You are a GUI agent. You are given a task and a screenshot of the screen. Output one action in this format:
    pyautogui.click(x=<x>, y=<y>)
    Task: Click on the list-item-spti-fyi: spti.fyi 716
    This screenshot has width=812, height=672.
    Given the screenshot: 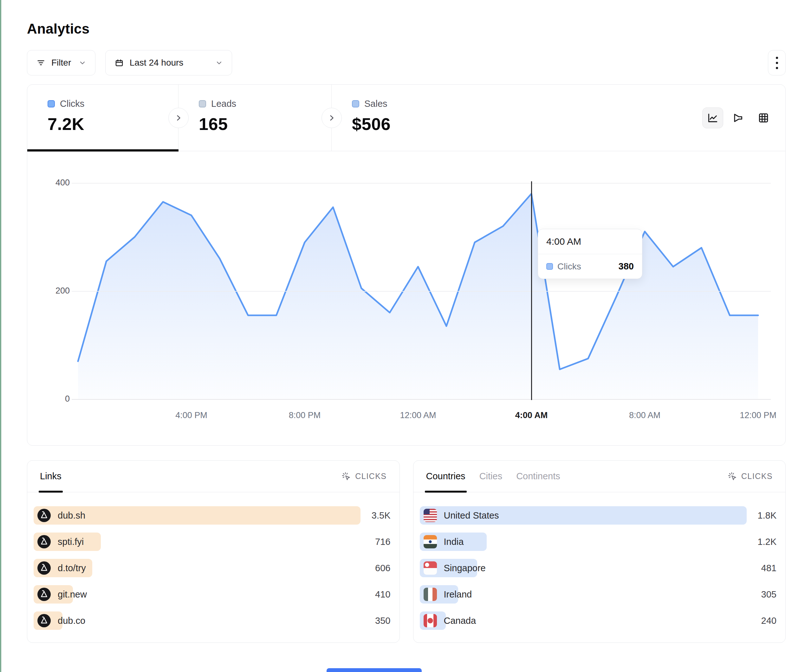 What is the action you would take?
    pyautogui.click(x=213, y=542)
    